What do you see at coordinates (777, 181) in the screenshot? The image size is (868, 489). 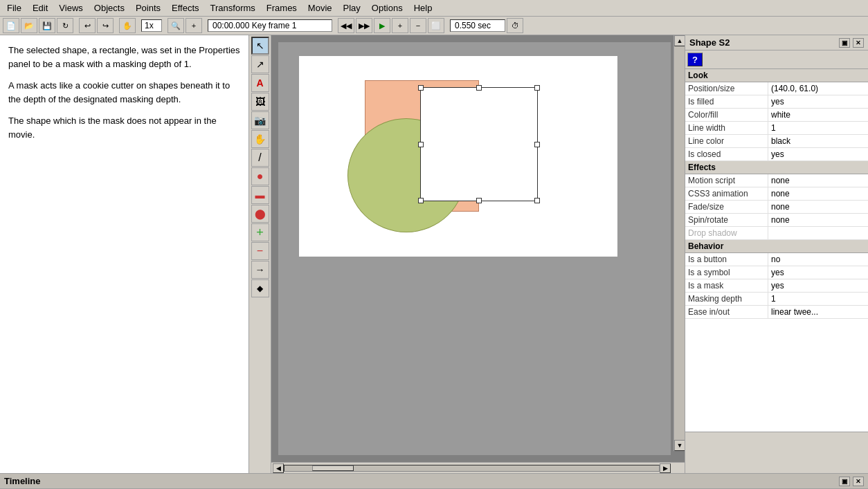 I see `prop-motionscript: Motion script none` at bounding box center [777, 181].